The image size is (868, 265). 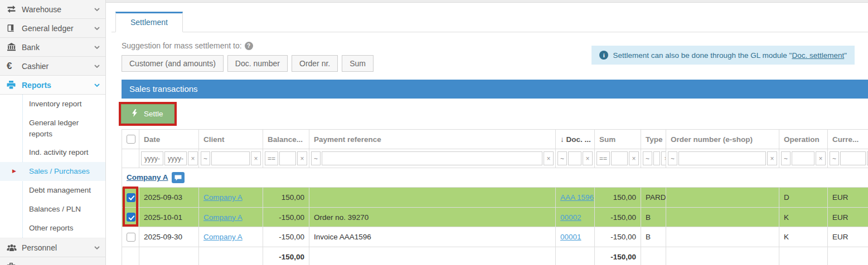 What do you see at coordinates (287, 159) in the screenshot?
I see `filter-balance-cell: == ×` at bounding box center [287, 159].